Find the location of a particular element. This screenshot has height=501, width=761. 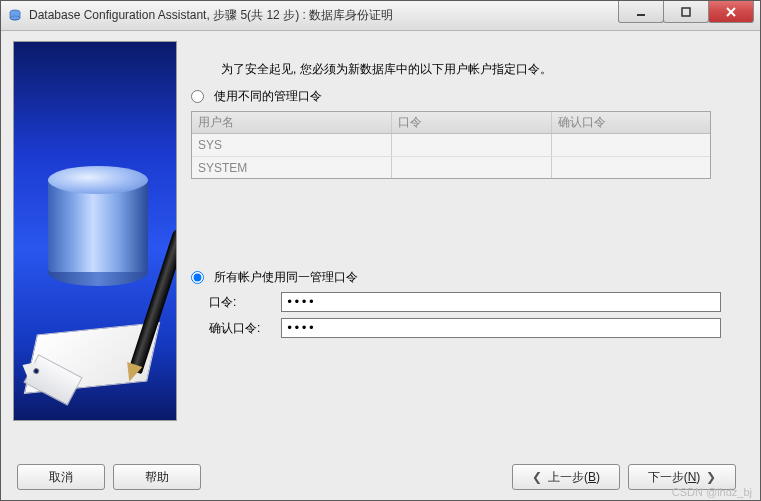

intro-text: 为了安全起见, 您必须为新数据库中的以下用户帐户指定口令。 is located at coordinates (484, 70).